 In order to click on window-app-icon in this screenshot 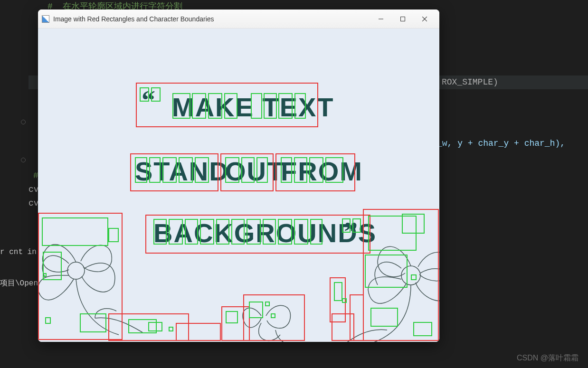, I will do `click(46, 19)`.